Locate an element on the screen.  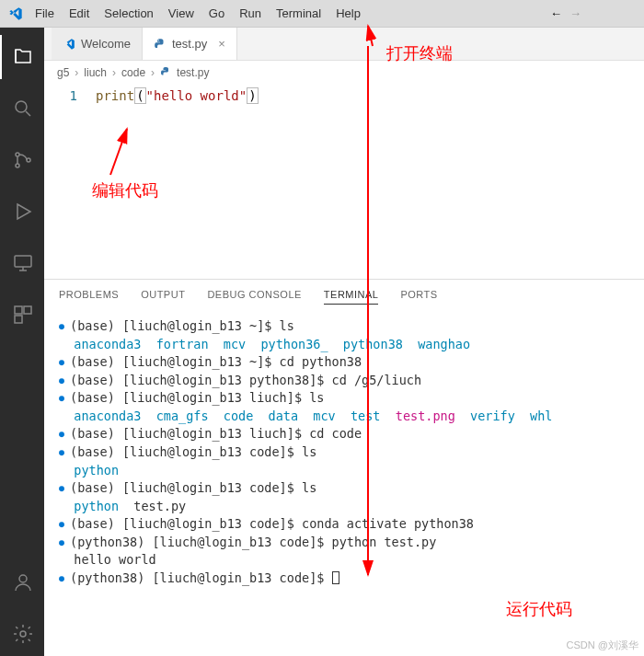
run-debug-icon is located at coordinates (22, 212).